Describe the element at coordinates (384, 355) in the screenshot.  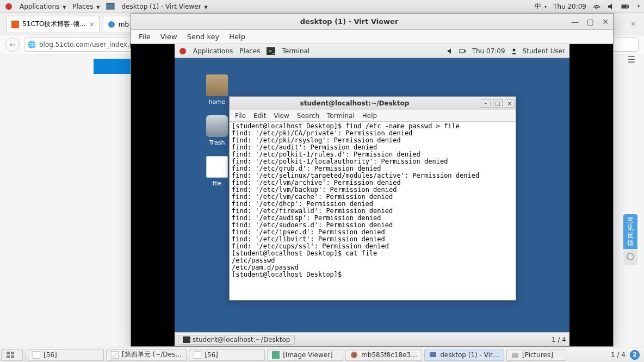
I see `taskbar-item-5: mb585f8c18e3…` at that location.